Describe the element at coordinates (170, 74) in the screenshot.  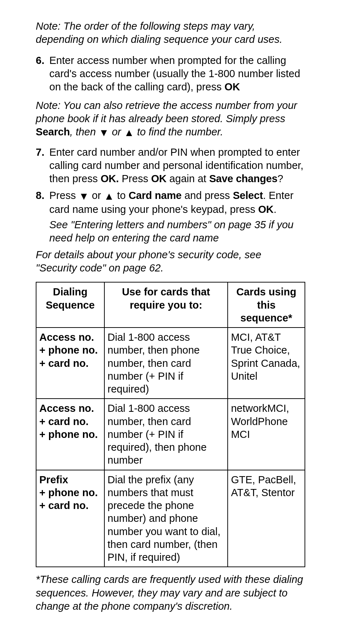
I see `steps-list: 6. Enter access number when prompted for…` at that location.